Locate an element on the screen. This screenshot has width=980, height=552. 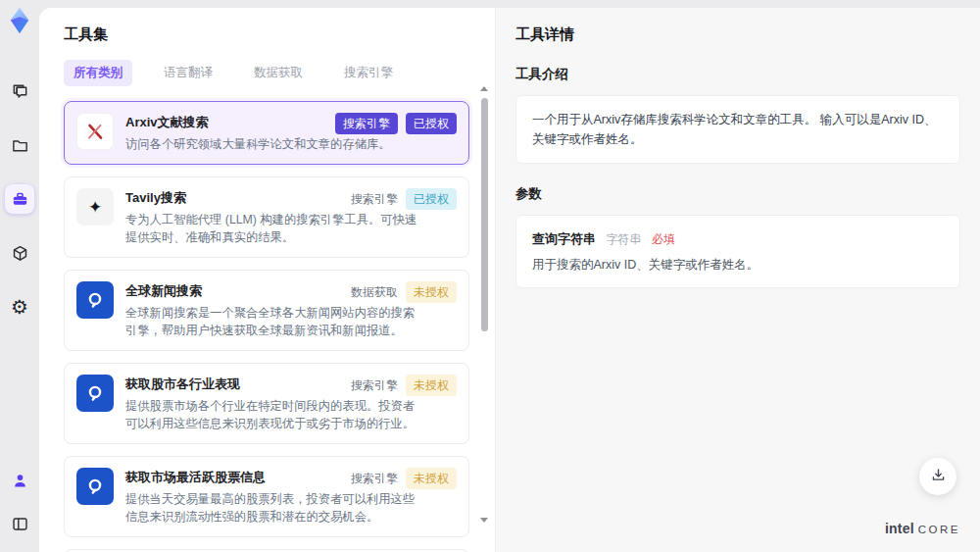
param-description: 用于搜索的Arxiv ID、关键字或作者姓名。 is located at coordinates (738, 265).